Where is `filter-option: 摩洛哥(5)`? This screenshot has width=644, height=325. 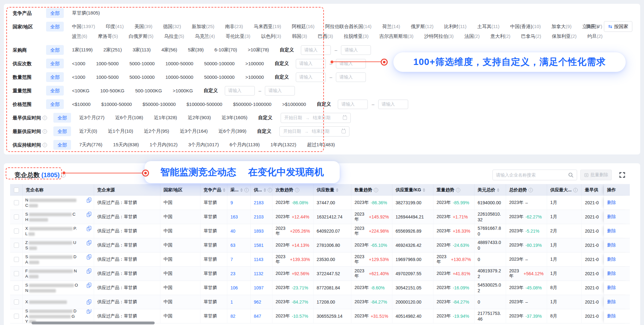
filter-option: 摩洛哥(5) is located at coordinates (108, 37).